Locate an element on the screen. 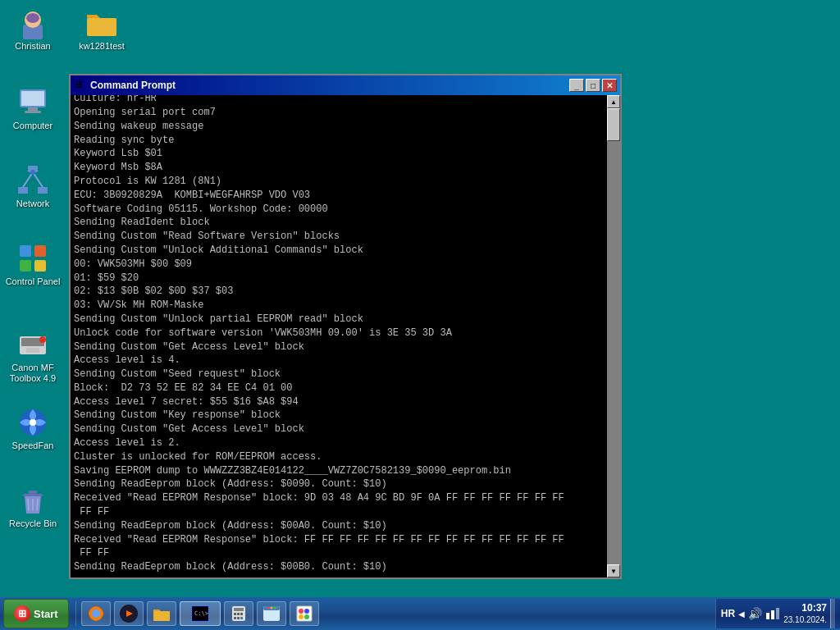  desktop-icon-recycle-bin: Recycle Bin is located at coordinates (33, 507).